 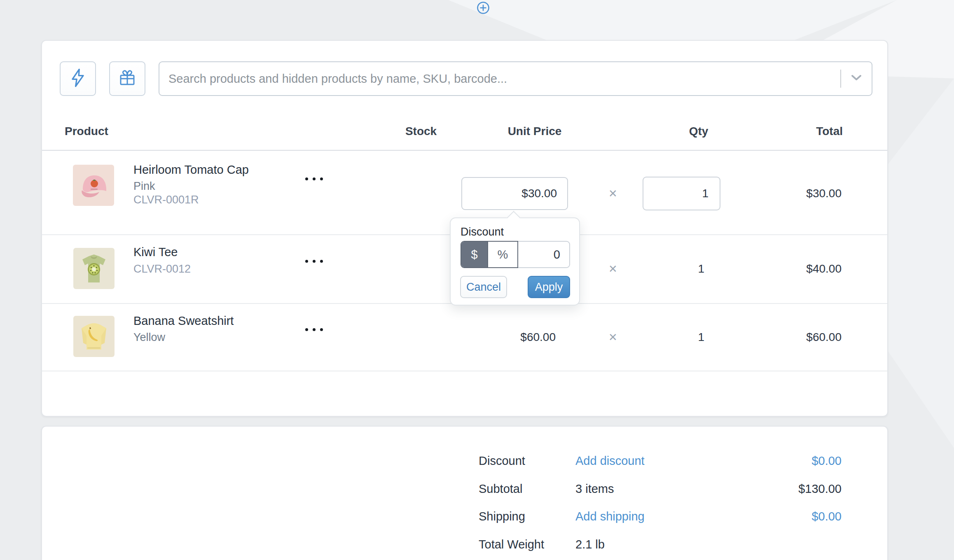 I want to click on quick-sale-button, so click(x=78, y=79).